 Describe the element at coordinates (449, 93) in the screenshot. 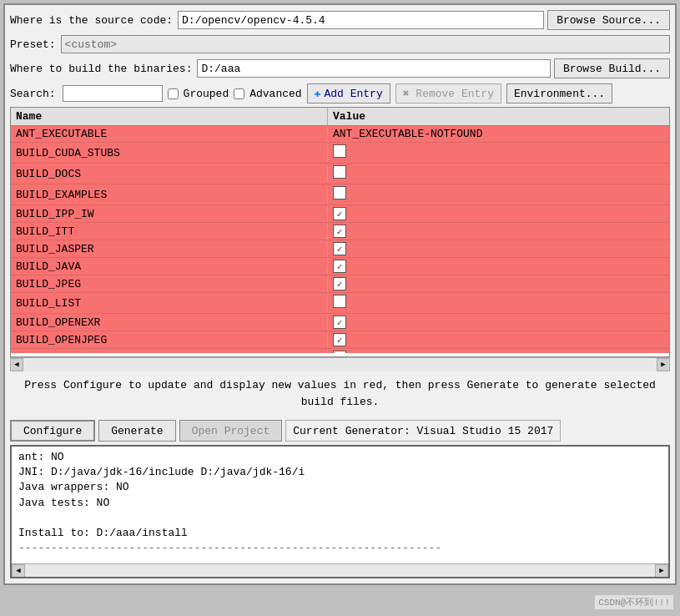

I see `remove-entry-button: ✖ Remove Entry` at that location.